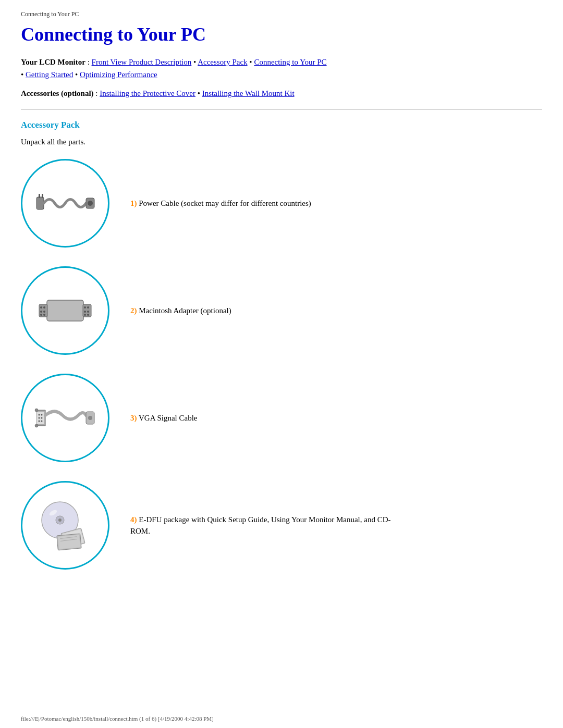  I want to click on accessory-item-2: 2) Macintosh Adapter (optional), so click(282, 311).